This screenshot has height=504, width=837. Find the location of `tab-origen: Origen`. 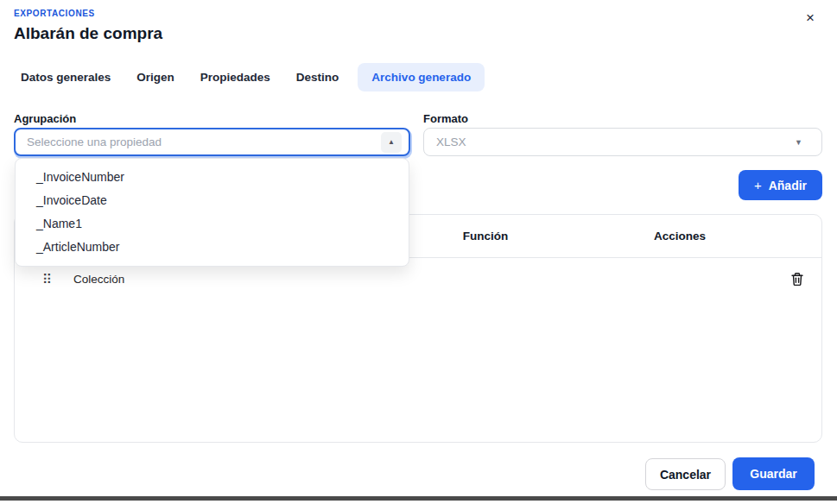

tab-origen: Origen is located at coordinates (155, 78).